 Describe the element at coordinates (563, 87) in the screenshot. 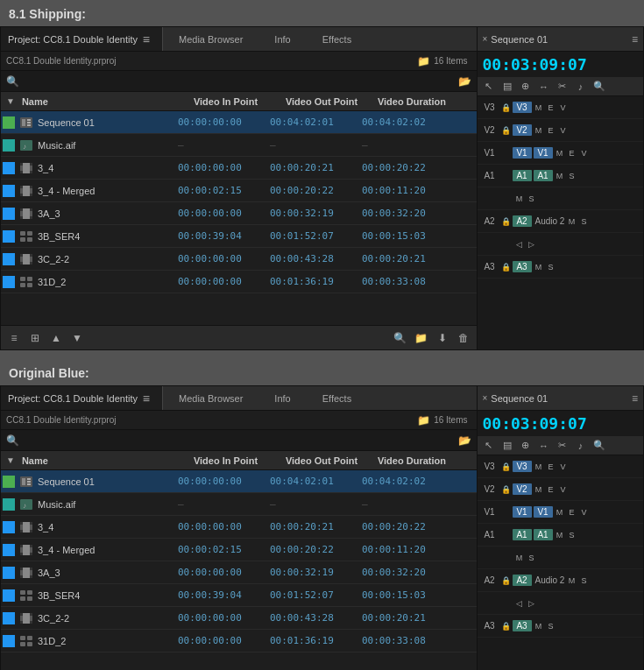

I see `tool-cut-shipping: ✂` at that location.